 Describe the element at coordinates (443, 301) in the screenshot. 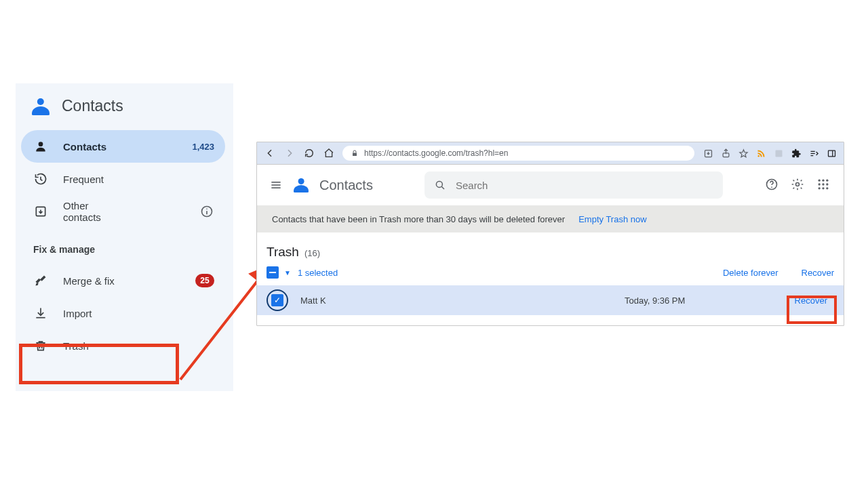

I see `contact-name: Matt K` at that location.